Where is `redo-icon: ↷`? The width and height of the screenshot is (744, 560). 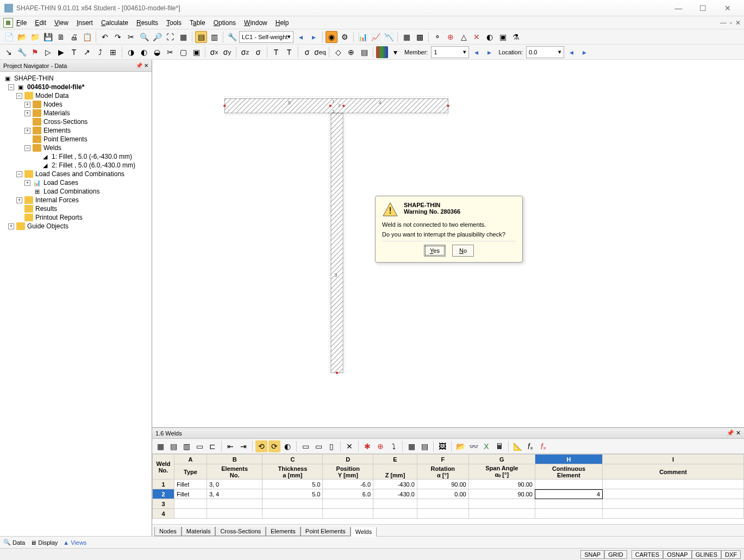
redo-icon: ↷ is located at coordinates (118, 37).